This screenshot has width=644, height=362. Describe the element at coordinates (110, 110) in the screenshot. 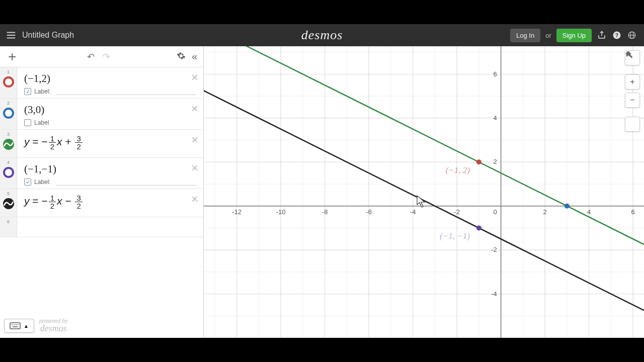

I see `expression-math: (3,0)` at that location.